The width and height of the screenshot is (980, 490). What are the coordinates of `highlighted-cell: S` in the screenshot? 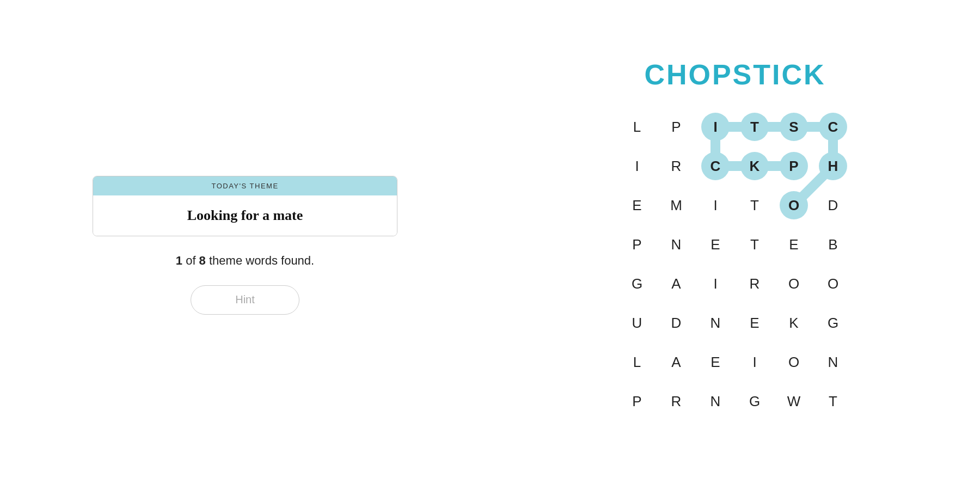 It's located at (794, 127).